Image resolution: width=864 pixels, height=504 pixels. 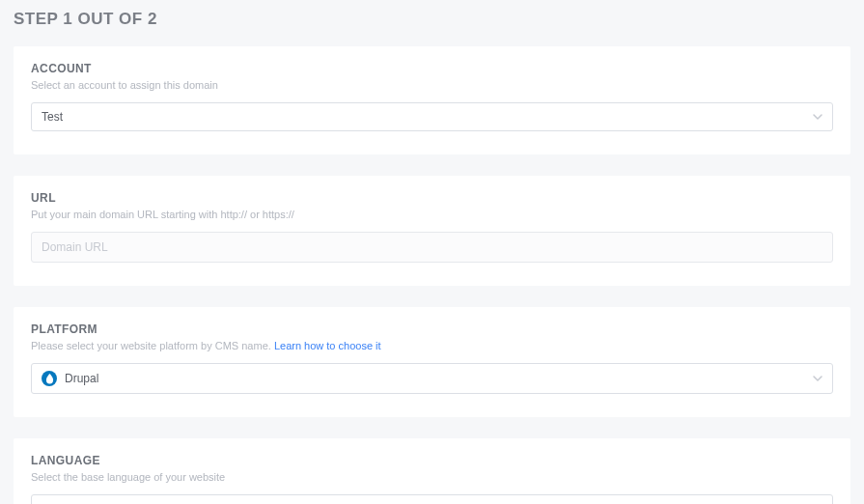 I want to click on platform-select: Drupal, so click(x=432, y=378).